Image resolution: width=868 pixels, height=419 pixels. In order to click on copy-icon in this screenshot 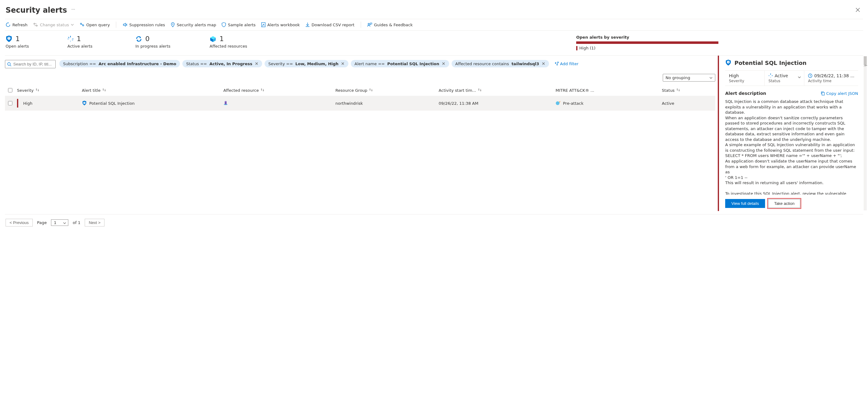, I will do `click(823, 93)`.